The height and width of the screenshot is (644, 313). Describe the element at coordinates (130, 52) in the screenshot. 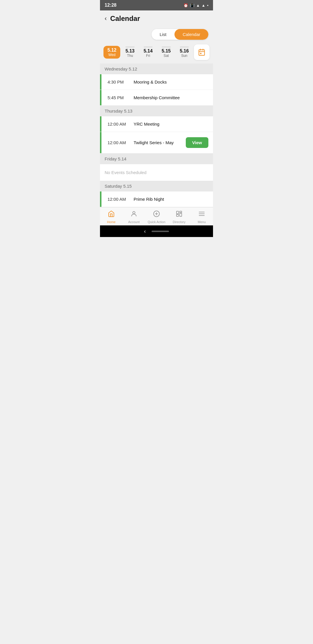

I see `date-item-513: 5.13 Thu` at that location.